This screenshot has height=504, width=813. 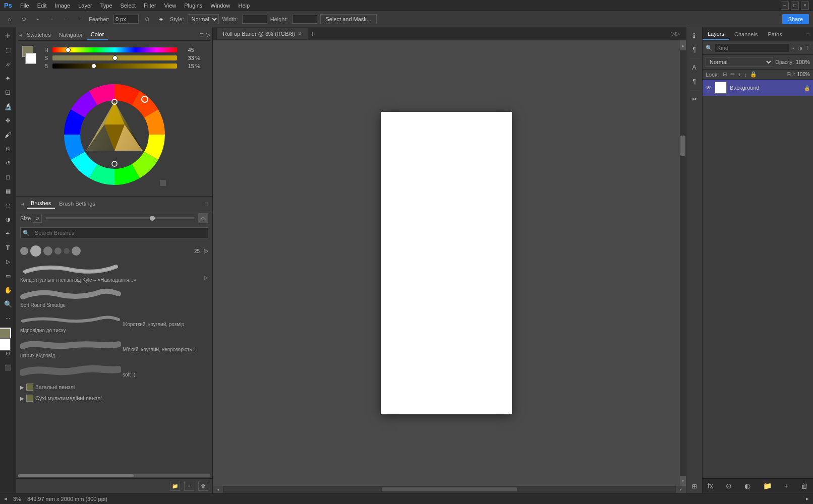 I want to click on horizontal-scrollbar: ◂ ▸, so click(x=449, y=489).